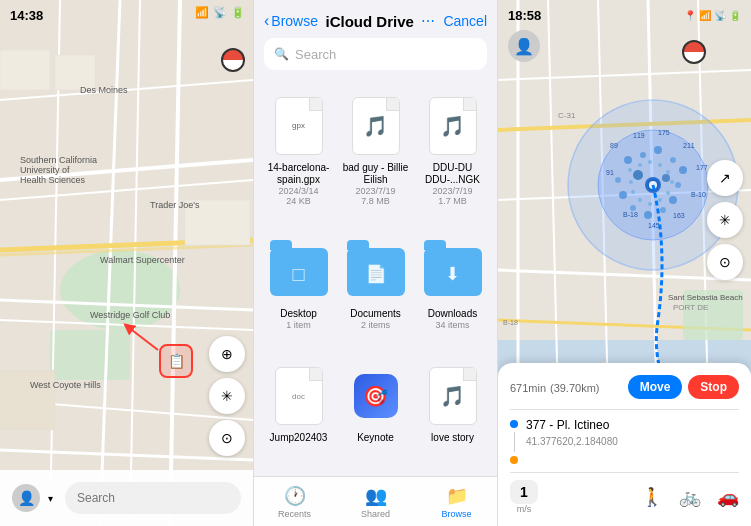  I want to click on file-name-keynote: Keynote, so click(376, 438).